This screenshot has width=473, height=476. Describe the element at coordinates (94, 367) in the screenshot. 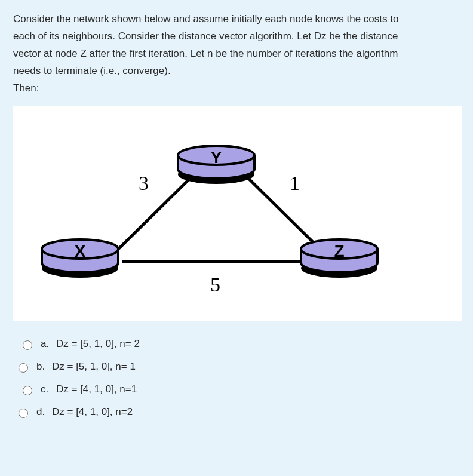

I see `option-b-text: Dz = [5, 1, 0], n= 1` at that location.